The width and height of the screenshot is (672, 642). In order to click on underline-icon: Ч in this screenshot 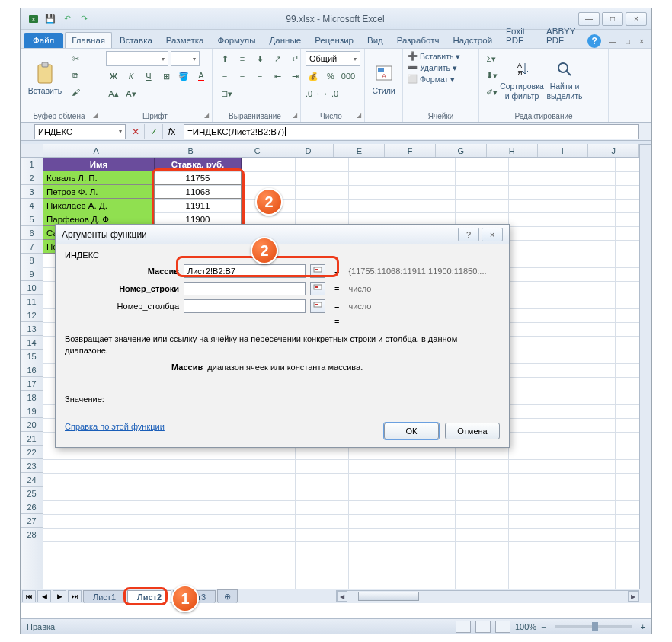, I will do `click(149, 76)`.